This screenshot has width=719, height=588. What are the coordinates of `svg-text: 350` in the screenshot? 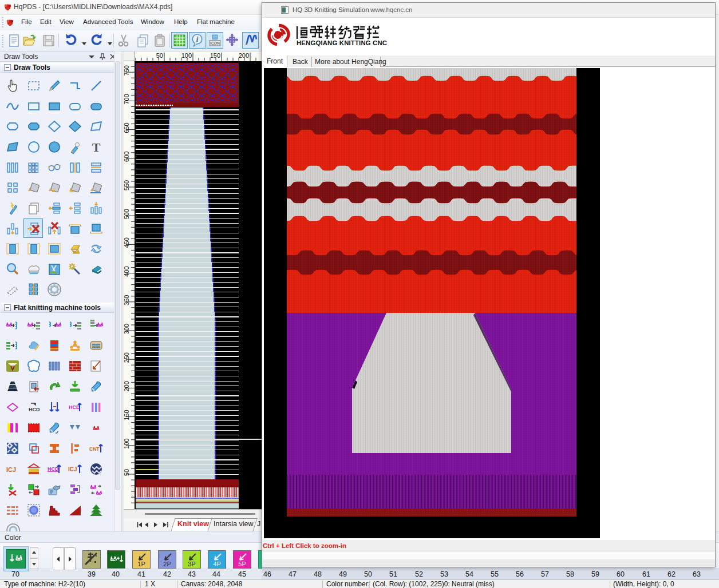 It's located at (127, 300).